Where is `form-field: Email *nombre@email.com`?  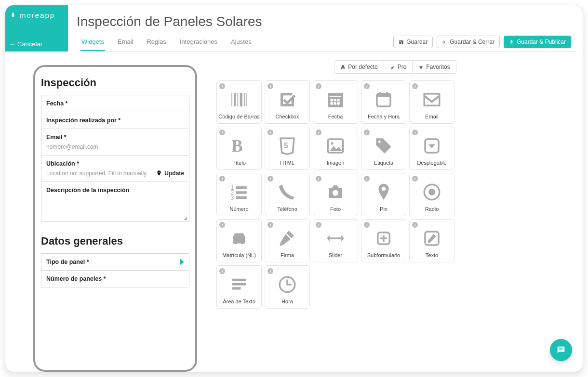 form-field: Email *nombre@email.com is located at coordinates (115, 142).